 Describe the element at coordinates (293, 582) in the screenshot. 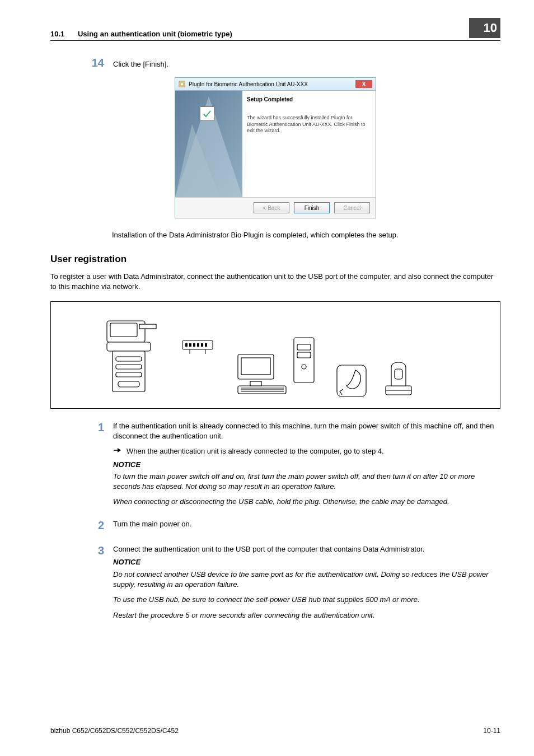

I see `step-3: 3 Connect the authentication unit to the…` at that location.